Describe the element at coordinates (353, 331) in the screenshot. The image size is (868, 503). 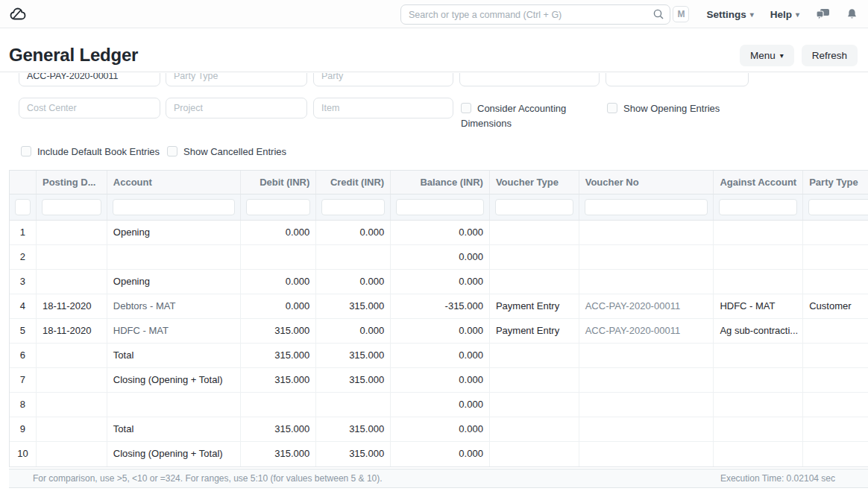
I see `cell-credit: 0.000` at that location.